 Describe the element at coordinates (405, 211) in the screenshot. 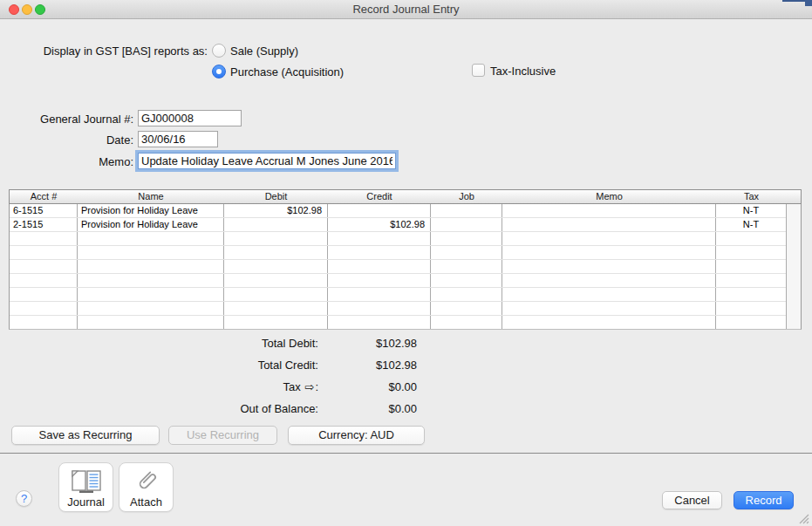

I see `table-row: 6-1515Provision for Holiday Leave$102.98…` at that location.